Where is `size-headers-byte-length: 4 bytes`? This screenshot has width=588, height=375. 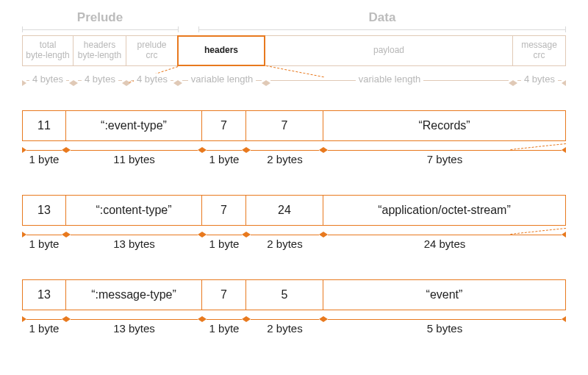
size-headers-byte-length: 4 bytes is located at coordinates (100, 80).